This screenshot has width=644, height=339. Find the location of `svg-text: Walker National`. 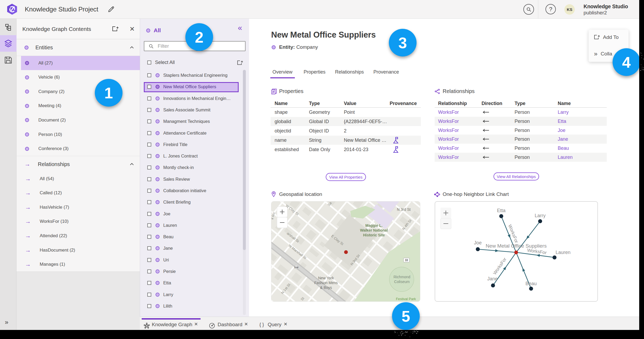

svg-text: Walker National is located at coordinates (374, 230).